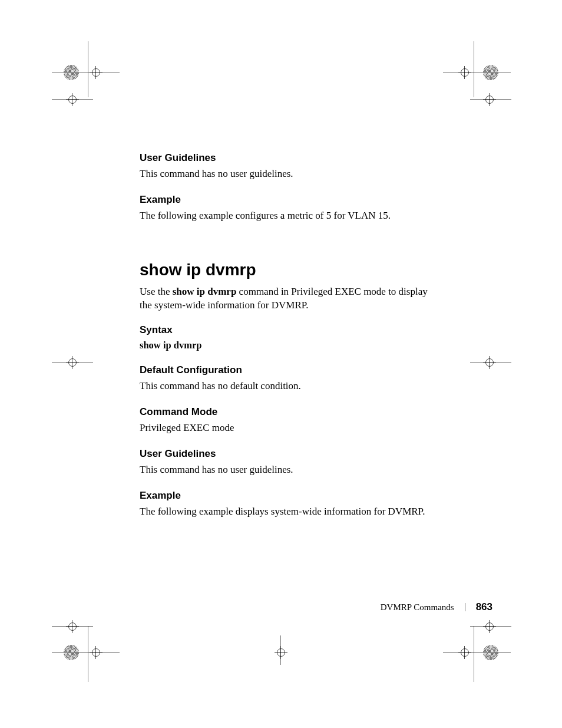 The width and height of the screenshot is (562, 728). I want to click on heading-user-guidelines-2: User Guidelines, so click(287, 454).